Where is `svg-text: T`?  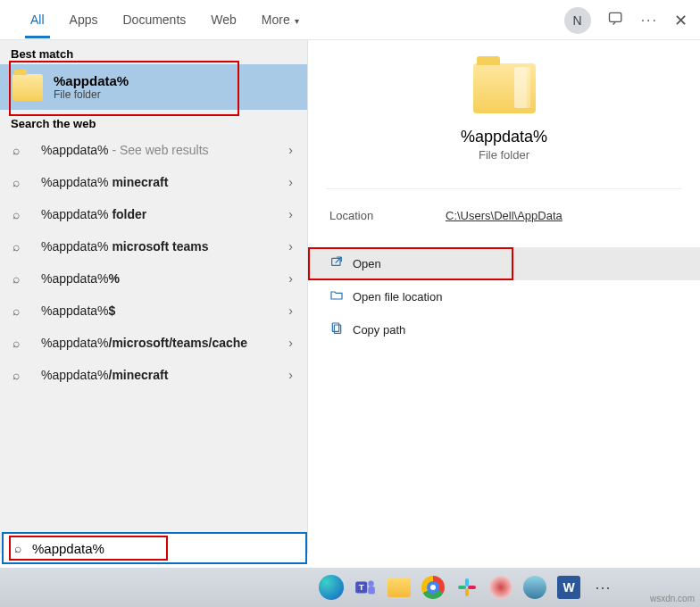
svg-text: T is located at coordinates (362, 587).